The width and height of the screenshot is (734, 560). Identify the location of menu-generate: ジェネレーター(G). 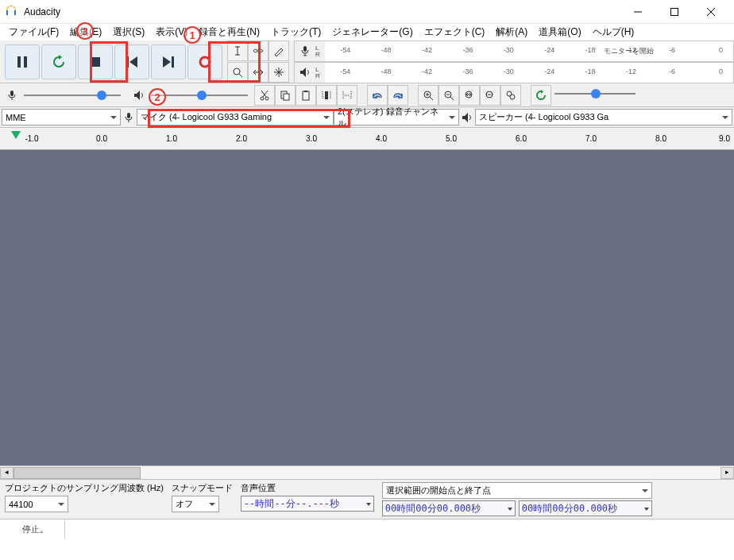
(372, 32).